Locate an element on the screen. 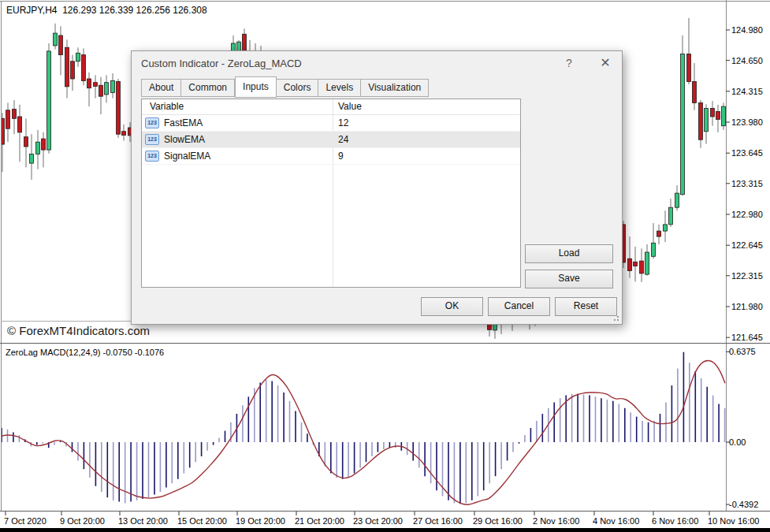 This screenshot has height=532, width=770. price-label: 123.980 is located at coordinates (747, 122).